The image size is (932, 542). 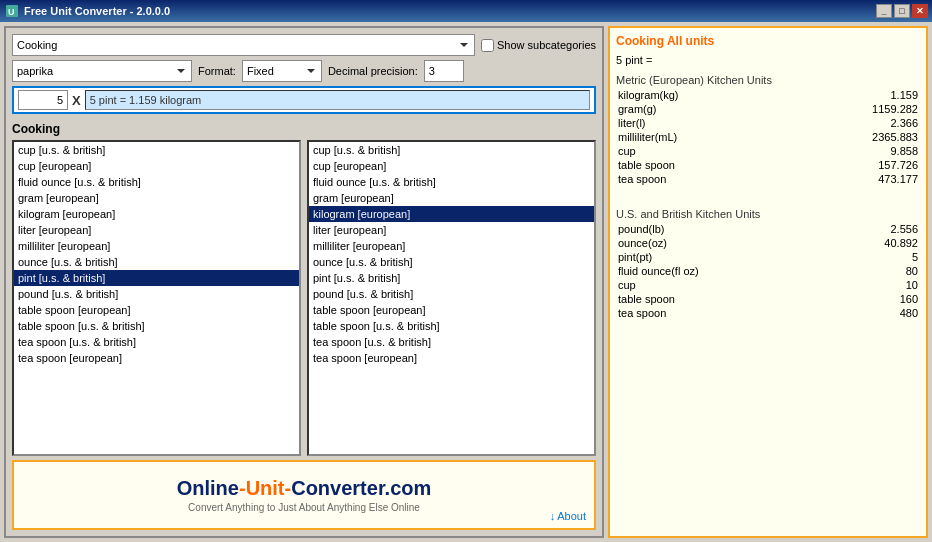 What do you see at coordinates (873, 229) in the screenshot?
I see `unit-value: 2.556` at bounding box center [873, 229].